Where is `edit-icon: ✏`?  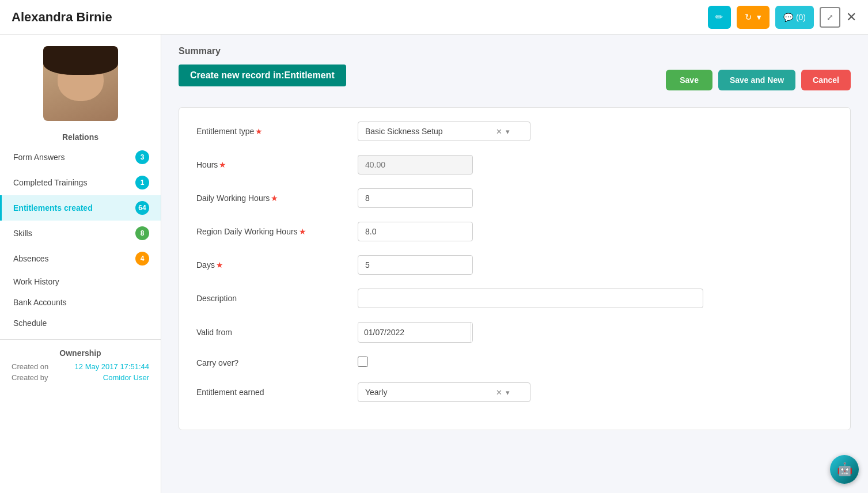 edit-icon: ✏ is located at coordinates (719, 17).